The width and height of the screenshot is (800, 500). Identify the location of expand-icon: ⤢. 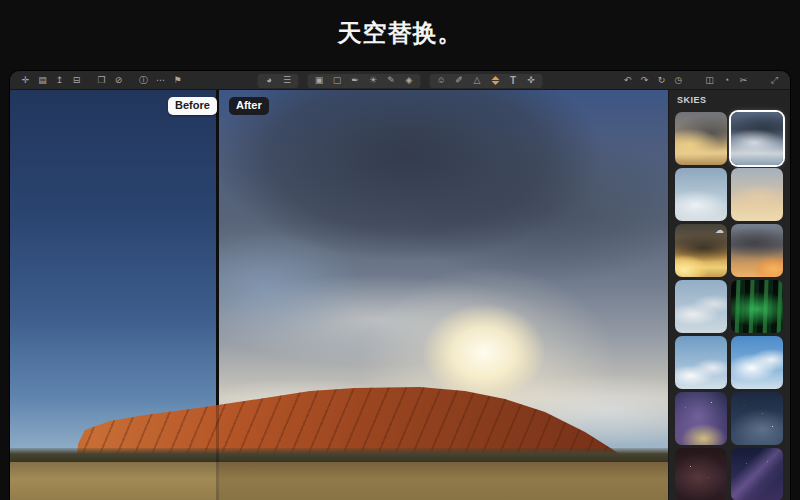
(774, 80).